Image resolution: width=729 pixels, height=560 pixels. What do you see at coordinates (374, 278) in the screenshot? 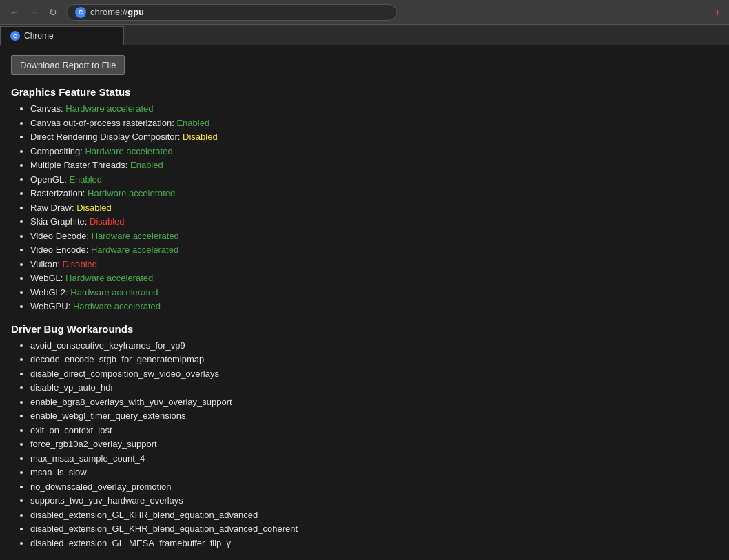
I see `list-item: WebGL: Hardware accelerated` at bounding box center [374, 278].